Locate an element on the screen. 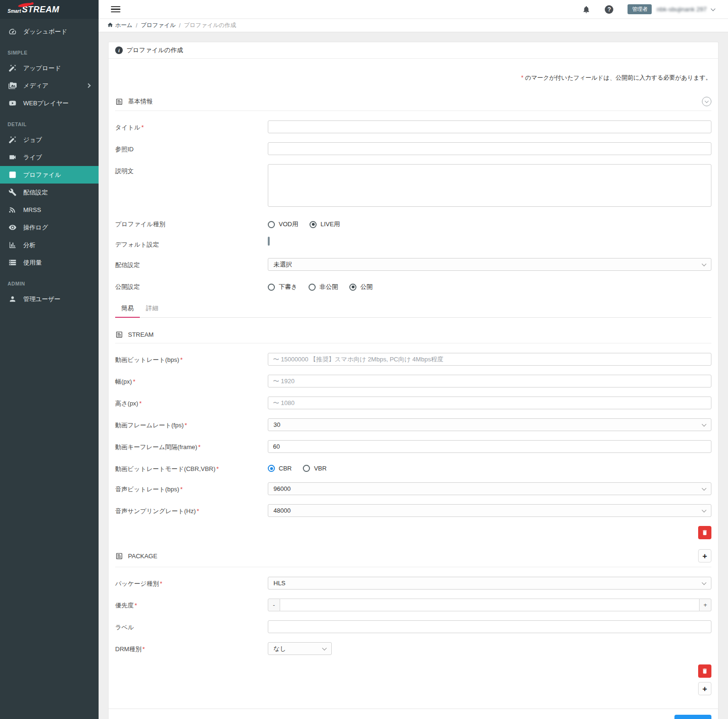  sidebar-item-usage: 使用量 is located at coordinates (49, 263).